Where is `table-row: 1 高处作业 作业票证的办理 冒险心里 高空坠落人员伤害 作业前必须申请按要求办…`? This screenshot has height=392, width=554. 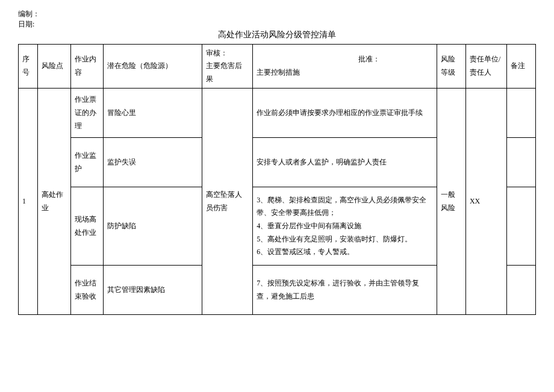
table-row: 1 高处作业 作业票证的办理 冒险心里 高空坠落人员伤害 作业前必须申请按要求办… is located at coordinates (277, 113).